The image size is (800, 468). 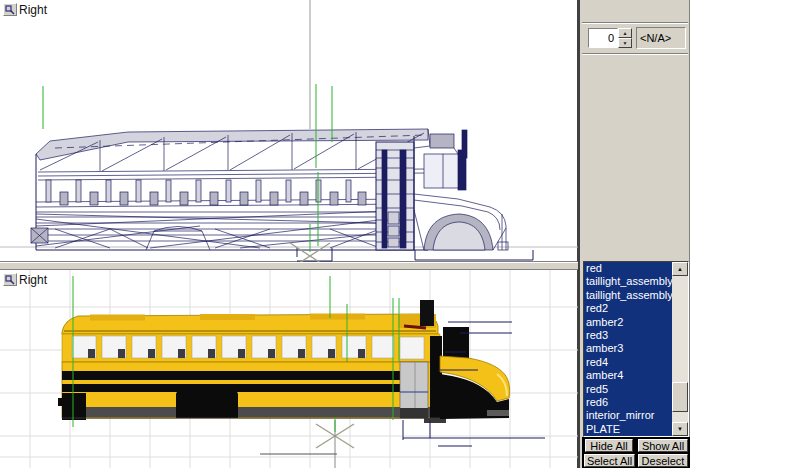 I want to click on list-item: amber4, so click(x=628, y=376).